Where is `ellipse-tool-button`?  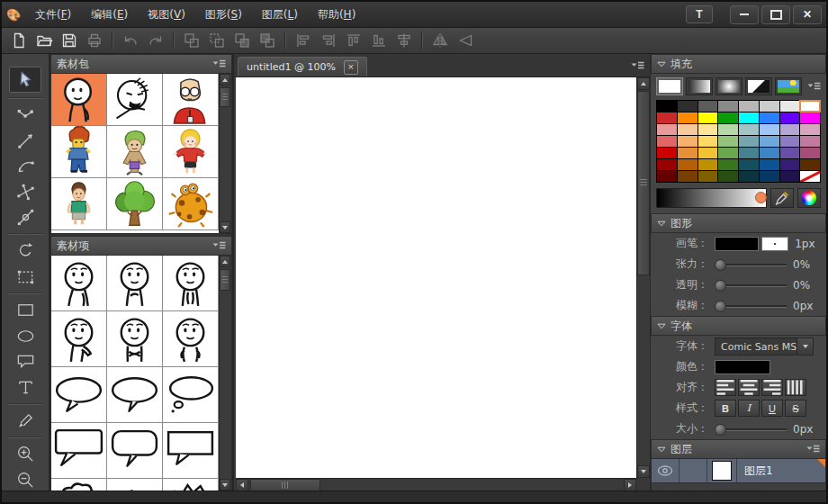 ellipse-tool-button is located at coordinates (25, 337).